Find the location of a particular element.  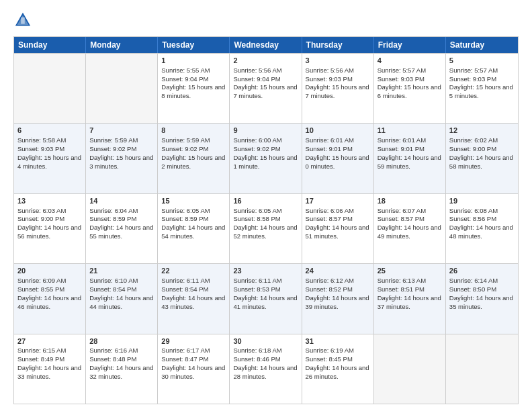

sunrise-text: Sunrise: 6:02 AM is located at coordinates (474, 140).